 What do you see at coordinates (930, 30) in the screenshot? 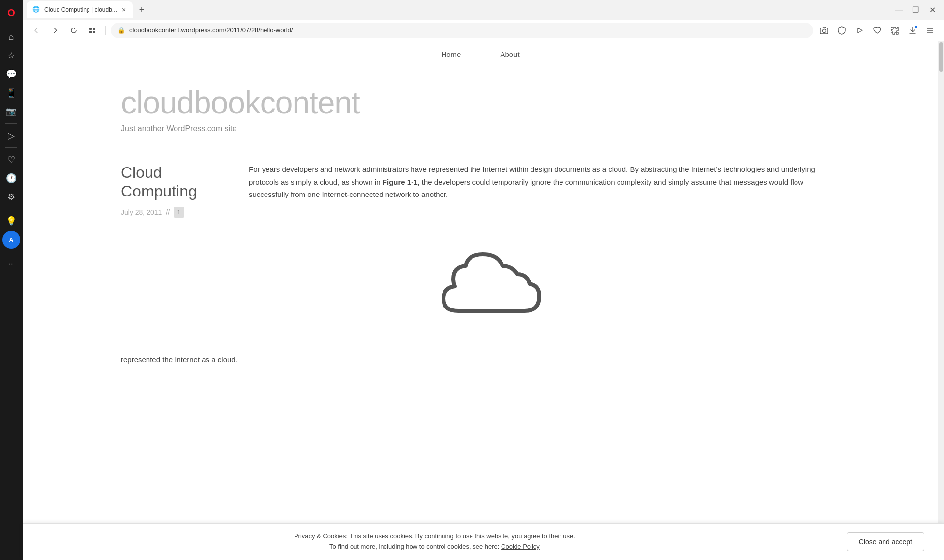
I see `menu-button` at bounding box center [930, 30].